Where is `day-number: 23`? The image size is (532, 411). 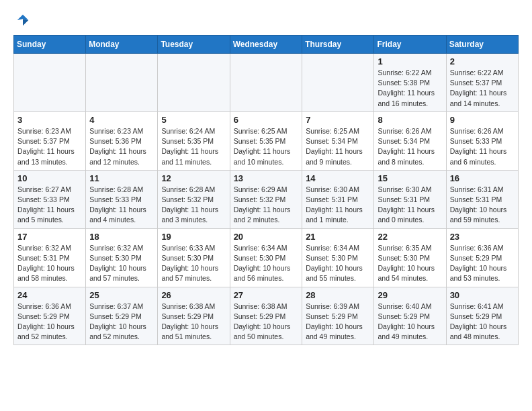
day-number: 23 is located at coordinates (482, 236).